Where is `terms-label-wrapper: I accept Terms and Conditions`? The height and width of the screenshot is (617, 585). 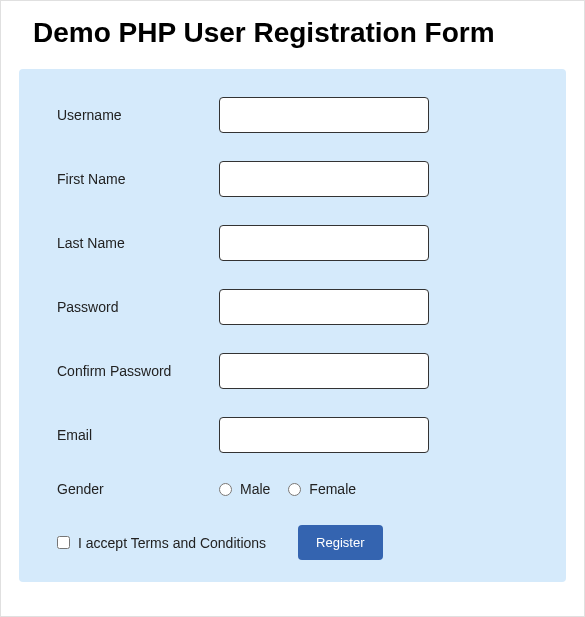 terms-label-wrapper: I accept Terms and Conditions is located at coordinates (162, 543).